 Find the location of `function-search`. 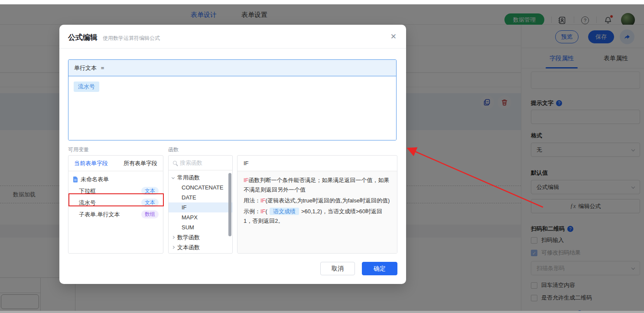

function-search is located at coordinates (200, 163).